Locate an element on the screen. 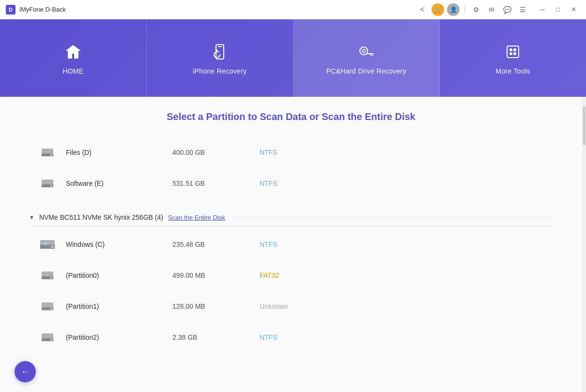 This screenshot has height=392, width=586. partition-size: 235.48 GB is located at coordinates (201, 244).